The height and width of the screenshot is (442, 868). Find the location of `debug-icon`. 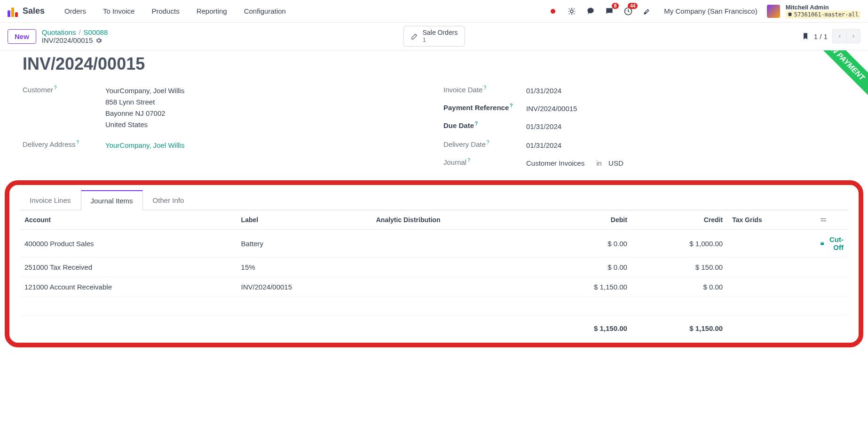

debug-icon is located at coordinates (572, 11).